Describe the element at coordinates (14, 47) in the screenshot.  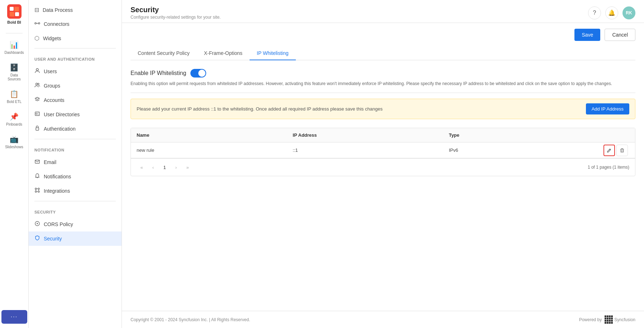
I see `sidebar-item-dashboards: 📊 Dashboards` at that location.